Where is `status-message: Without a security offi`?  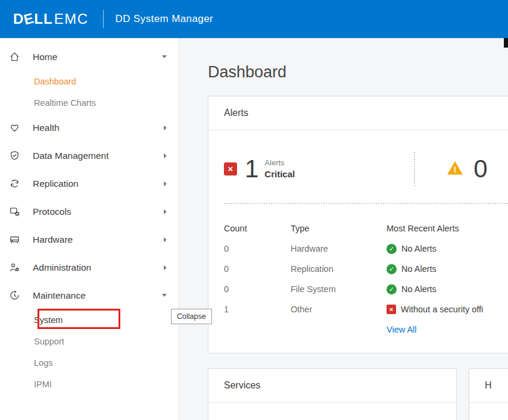
status-message: Without a security offi is located at coordinates (442, 309).